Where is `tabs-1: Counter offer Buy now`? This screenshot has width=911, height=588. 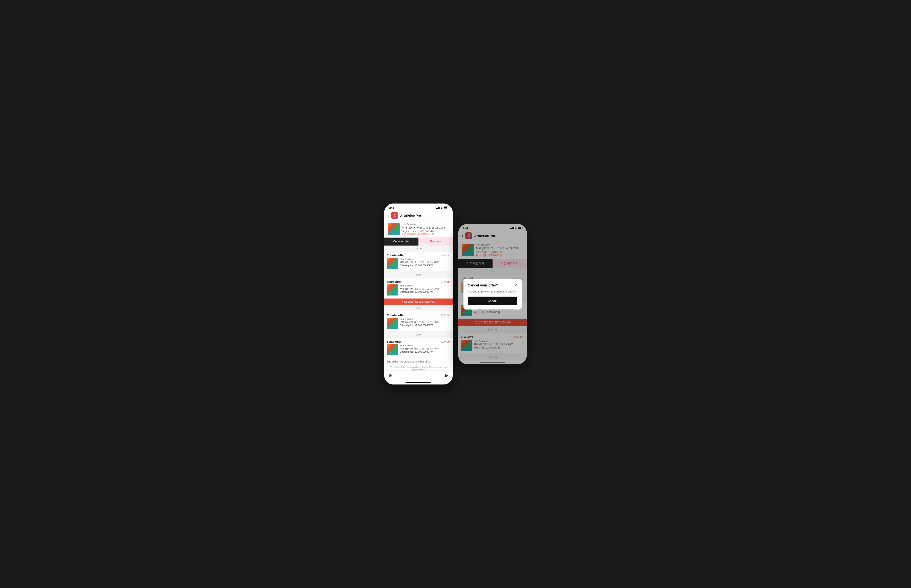 tabs-1: Counter offer Buy now is located at coordinates (418, 241).